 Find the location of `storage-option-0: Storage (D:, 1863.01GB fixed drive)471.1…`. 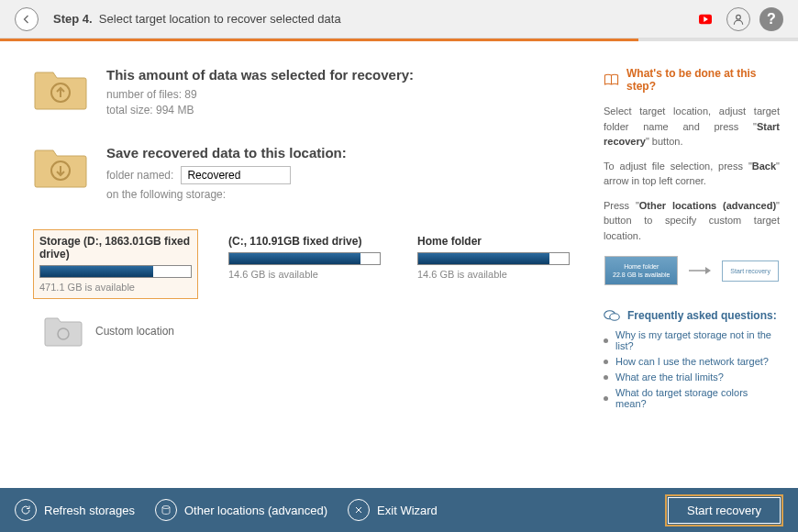

storage-option-0: Storage (D:, 1863.01GB fixed drive)471.1… is located at coordinates (116, 264).